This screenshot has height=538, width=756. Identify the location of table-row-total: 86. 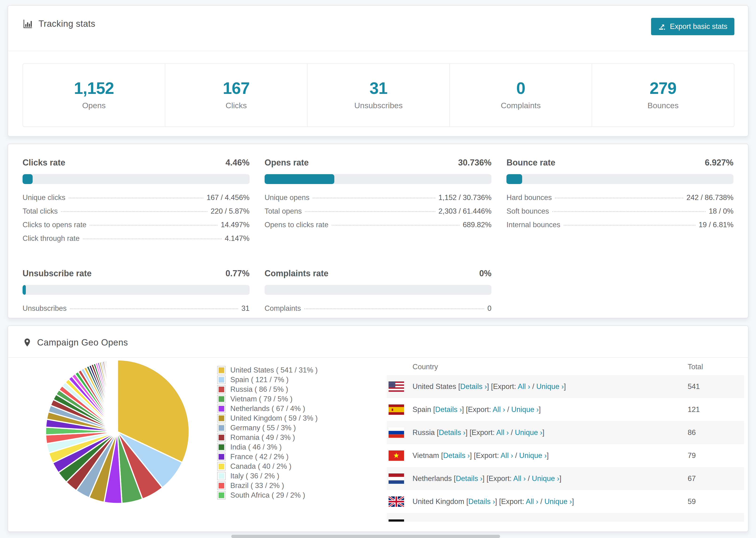
(716, 433).